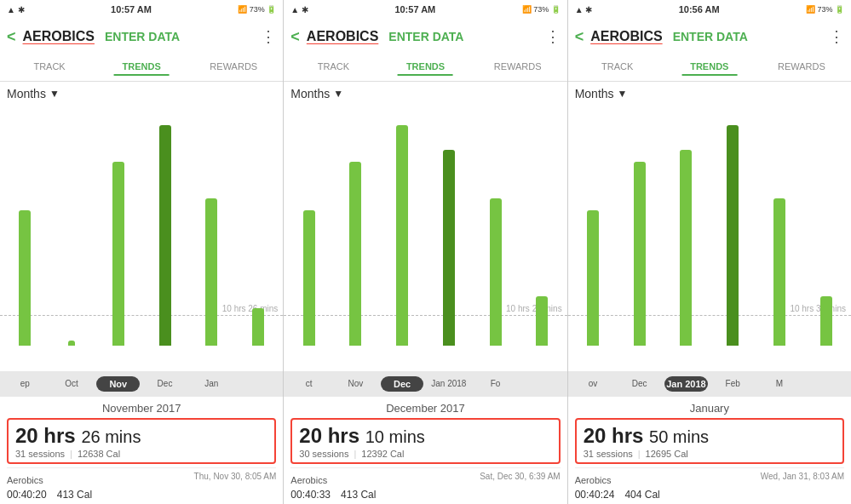  I want to click on month-labels-row: ctNovDecJan 2018Fo, so click(425, 384).